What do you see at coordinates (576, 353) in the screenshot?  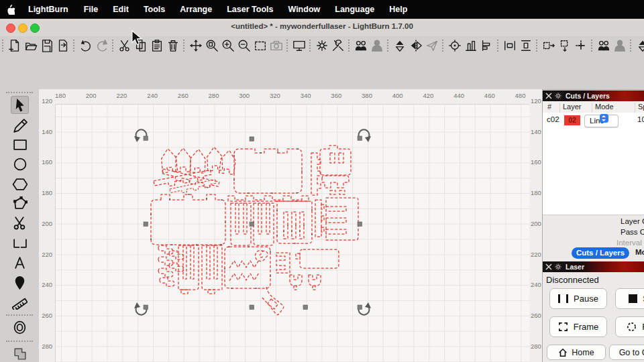 I see `home-button: Home` at bounding box center [576, 353].